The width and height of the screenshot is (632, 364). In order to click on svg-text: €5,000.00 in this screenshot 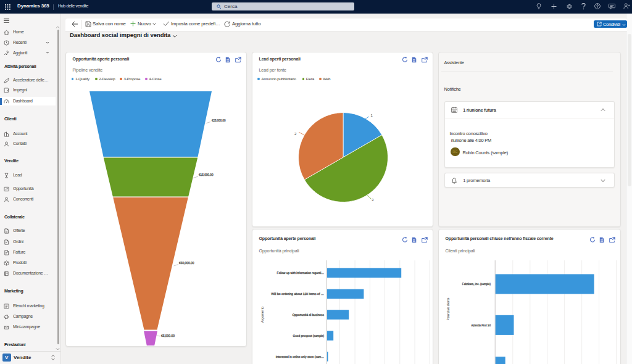, I will do `click(168, 336)`.